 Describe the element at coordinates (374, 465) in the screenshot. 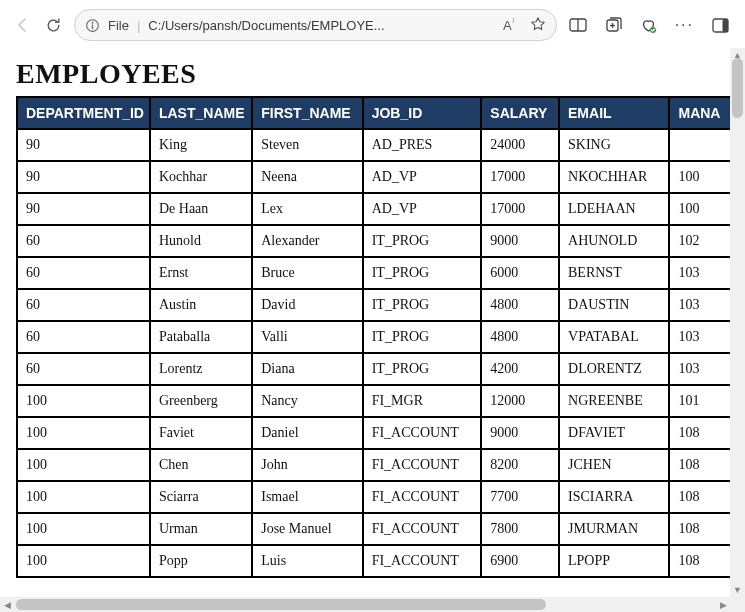

I see `table-row: 100ChenJohnFI_ACCOUNT8200JCHEN108` at that location.